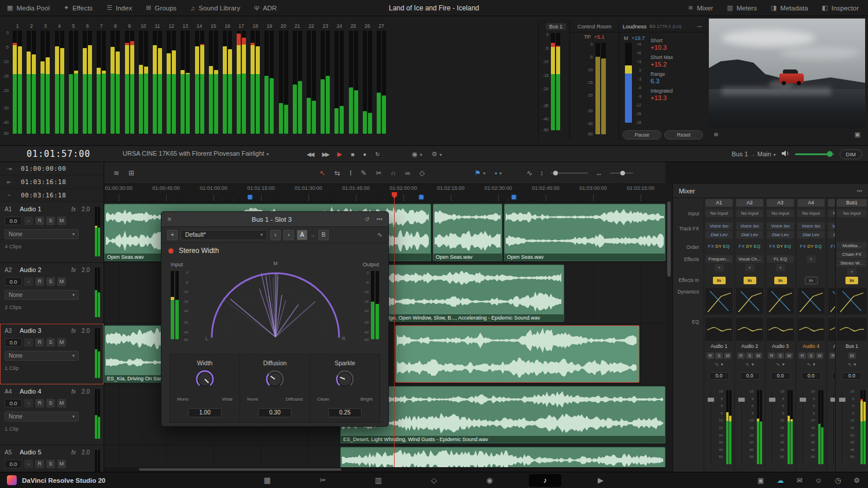 The image size is (868, 488). What do you see at coordinates (852, 263) in the screenshot?
I see `effect-slot: Stereo W...` at bounding box center [852, 263].